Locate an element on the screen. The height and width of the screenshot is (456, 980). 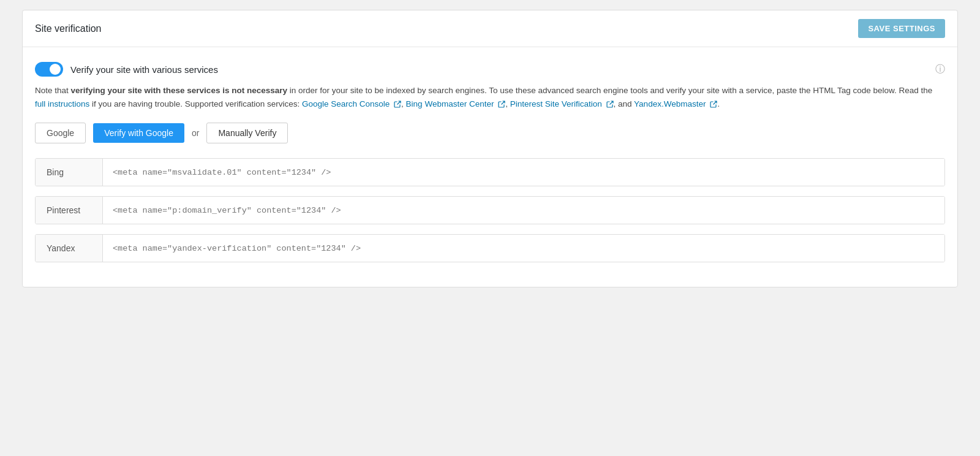
verify-with-google-button: Verify with Google is located at coordinates (138, 133).